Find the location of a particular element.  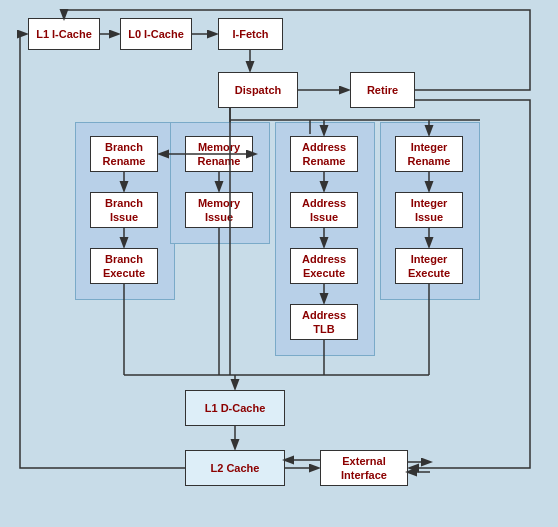

external-interface-box: ExternalInterface is located at coordinates (364, 468).